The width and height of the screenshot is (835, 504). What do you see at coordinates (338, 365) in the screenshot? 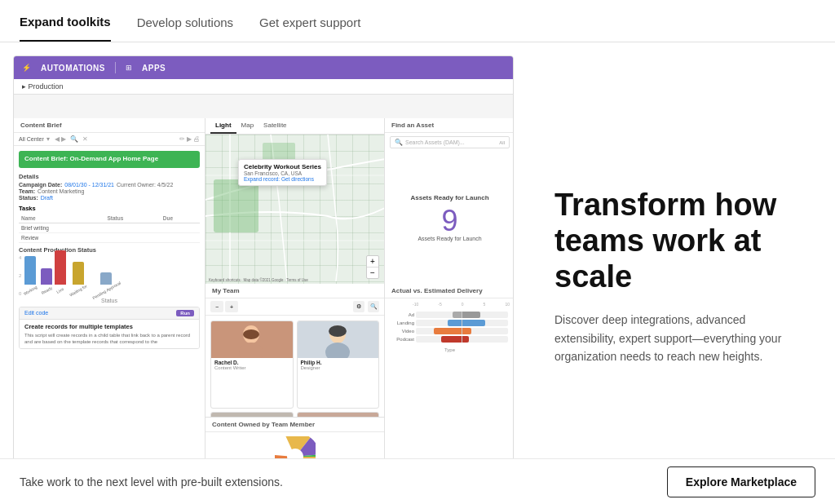
I see `team-card-2: Philip H. Designer` at bounding box center [338, 365].